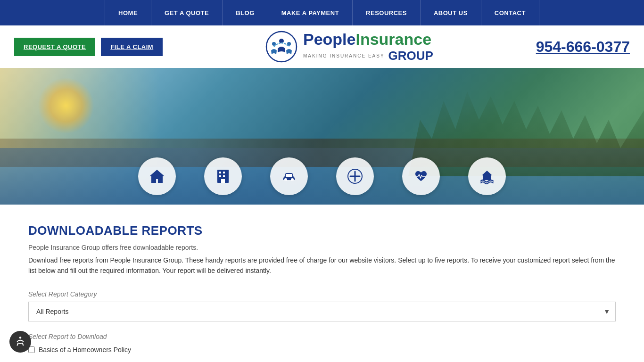  Describe the element at coordinates (583, 47) in the screenshot. I see `phone-number: 954-666-0377` at that location.